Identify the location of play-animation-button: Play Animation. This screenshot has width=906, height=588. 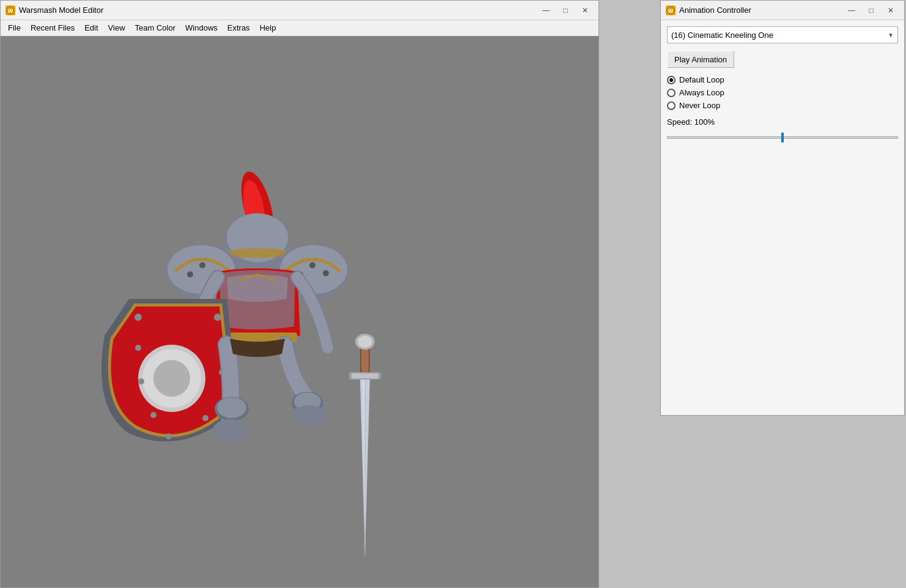
(701, 59).